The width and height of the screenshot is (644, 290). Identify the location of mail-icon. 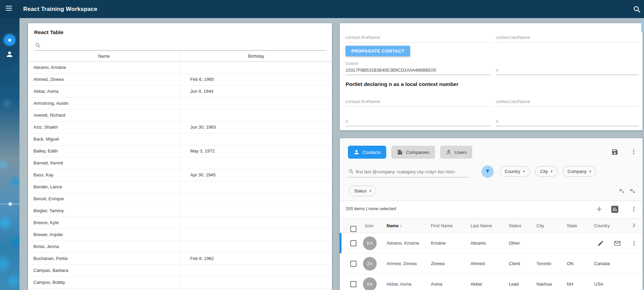
(617, 243).